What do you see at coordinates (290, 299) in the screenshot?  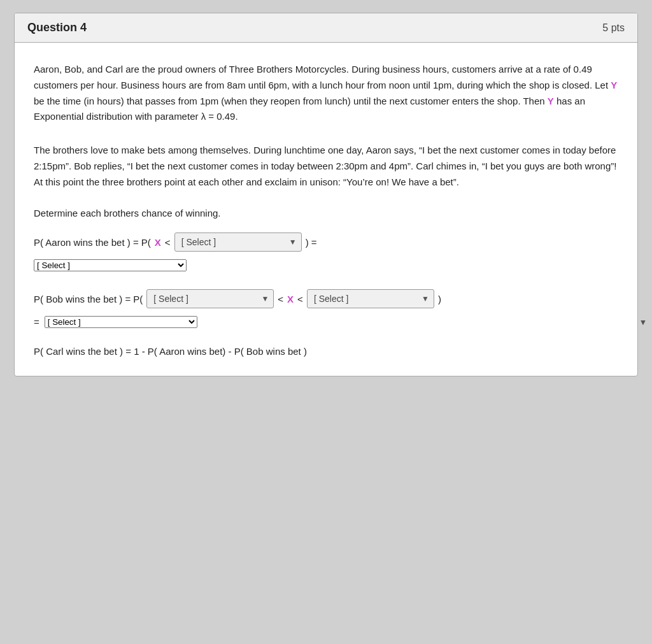 I see `bob-x-var: X` at bounding box center [290, 299].